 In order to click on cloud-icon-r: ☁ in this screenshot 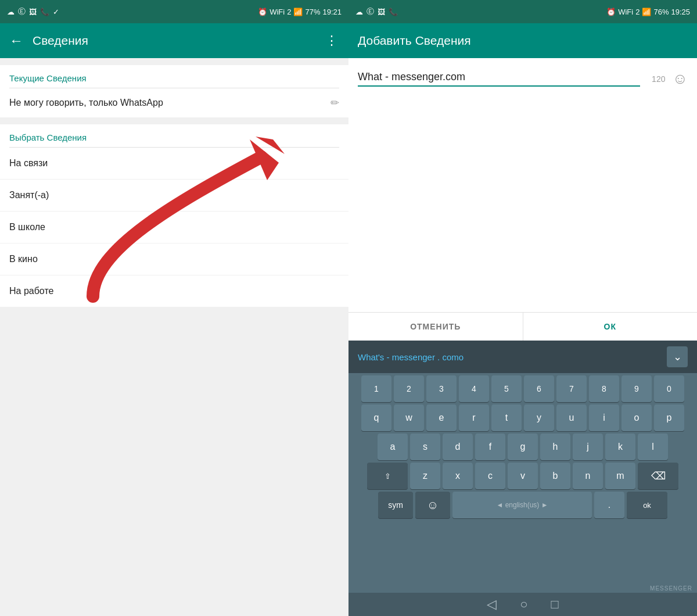, I will do `click(359, 12)`.